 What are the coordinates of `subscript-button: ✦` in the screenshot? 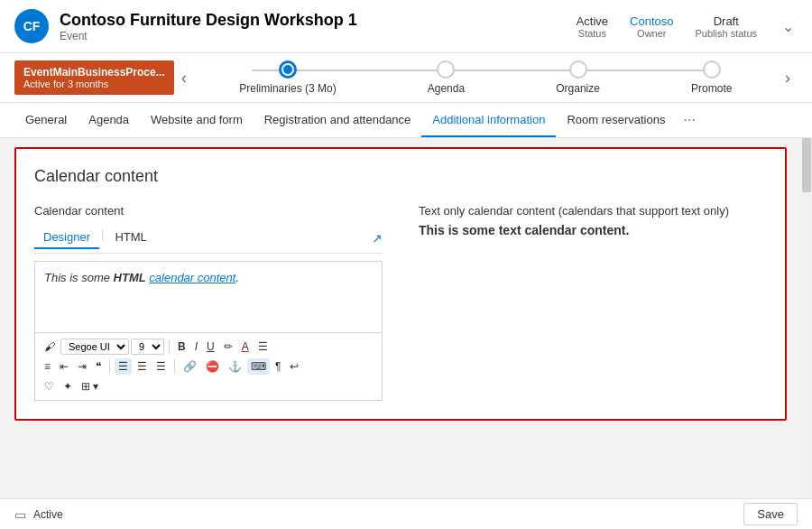 It's located at (68, 386).